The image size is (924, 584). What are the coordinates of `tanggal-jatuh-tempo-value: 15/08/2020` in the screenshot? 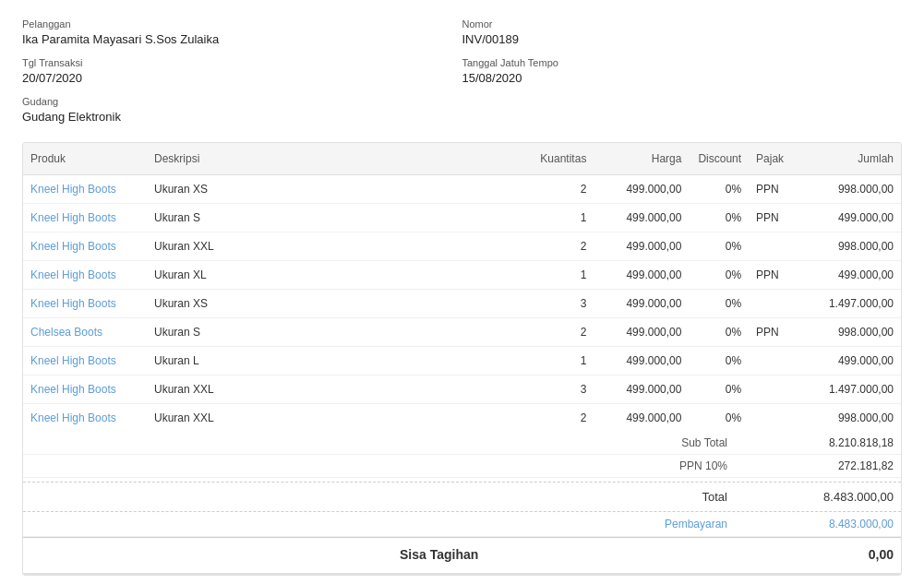 It's located at (683, 77).